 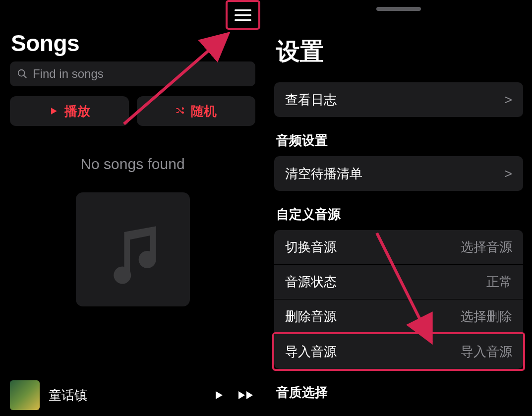 I want to click on cell-label: 导入音源, so click(x=311, y=352).